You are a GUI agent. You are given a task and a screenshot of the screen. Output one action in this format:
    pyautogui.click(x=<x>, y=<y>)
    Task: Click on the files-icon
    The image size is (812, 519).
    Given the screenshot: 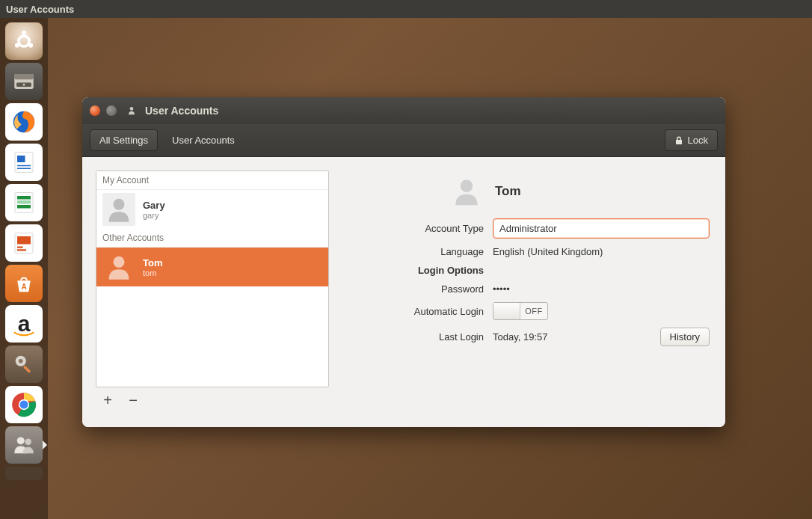 What is the action you would take?
    pyautogui.click(x=24, y=82)
    